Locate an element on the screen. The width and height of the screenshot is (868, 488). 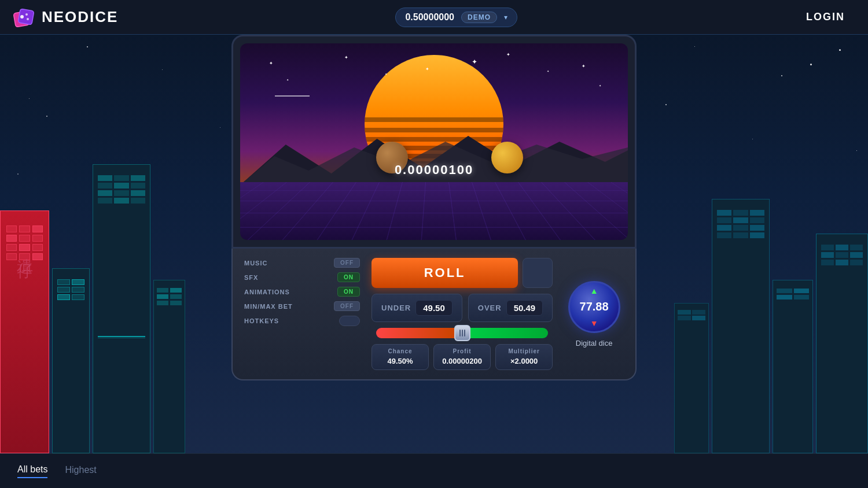
slider-row is located at coordinates (462, 333).